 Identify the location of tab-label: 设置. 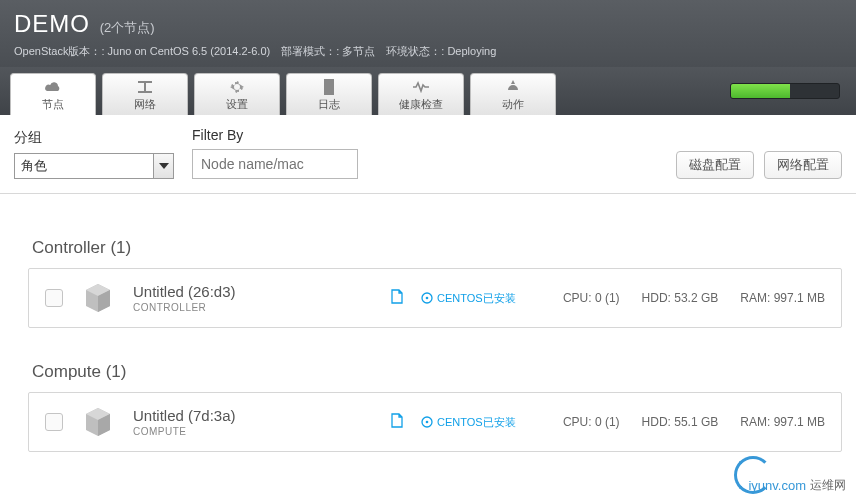
(237, 104).